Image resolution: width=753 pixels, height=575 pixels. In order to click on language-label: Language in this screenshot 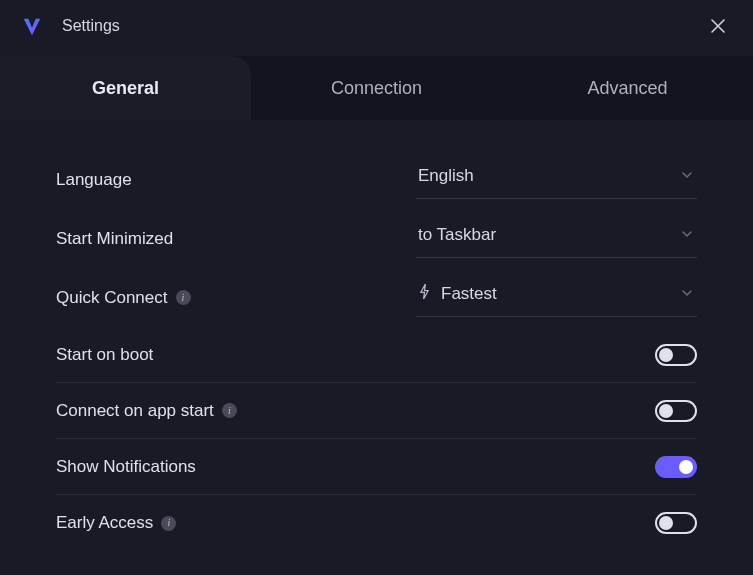, I will do `click(236, 180)`.